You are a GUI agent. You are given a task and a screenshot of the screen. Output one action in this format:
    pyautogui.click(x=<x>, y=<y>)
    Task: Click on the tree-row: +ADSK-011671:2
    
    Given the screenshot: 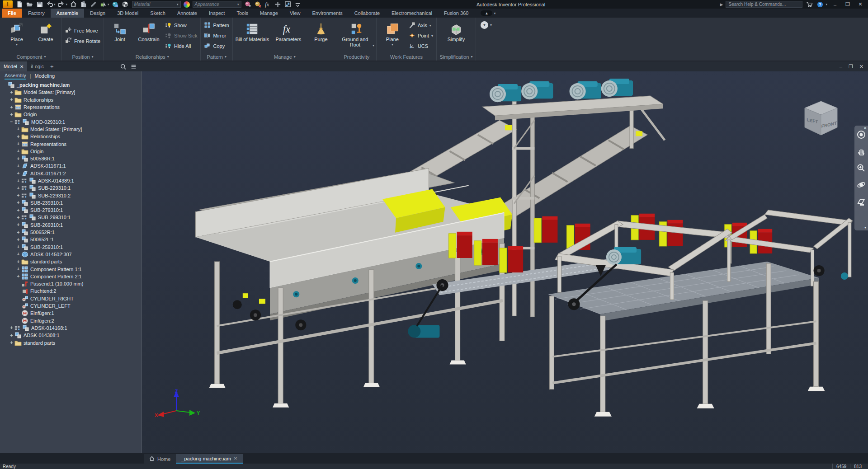 What is the action you would take?
    pyautogui.click(x=71, y=174)
    